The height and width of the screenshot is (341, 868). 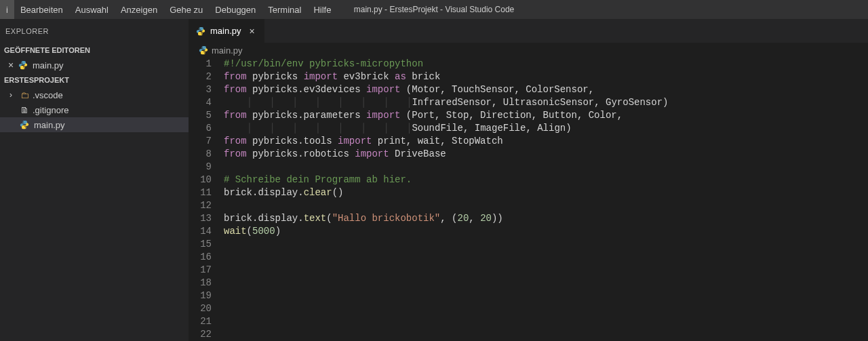 I want to click on menu-bar: iBearbeitenAuswahlAnzeigenGehe zuDebugge…, so click(x=168, y=9).